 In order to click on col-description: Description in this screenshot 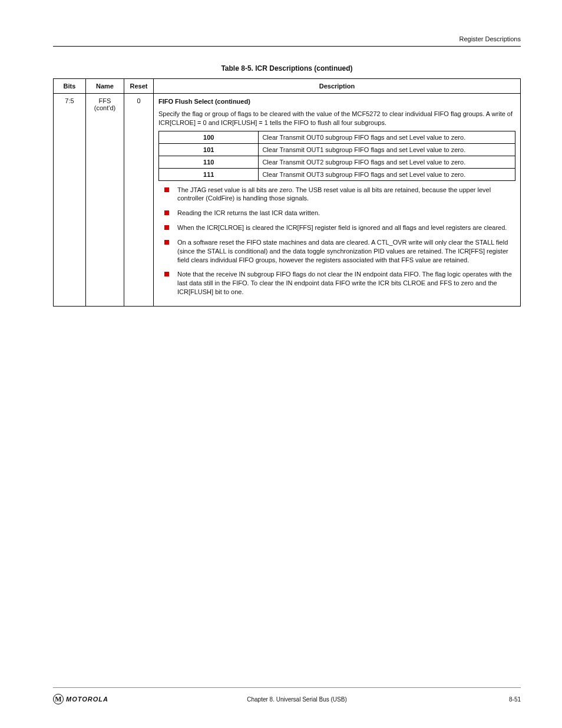, I will do `click(337, 86)`.